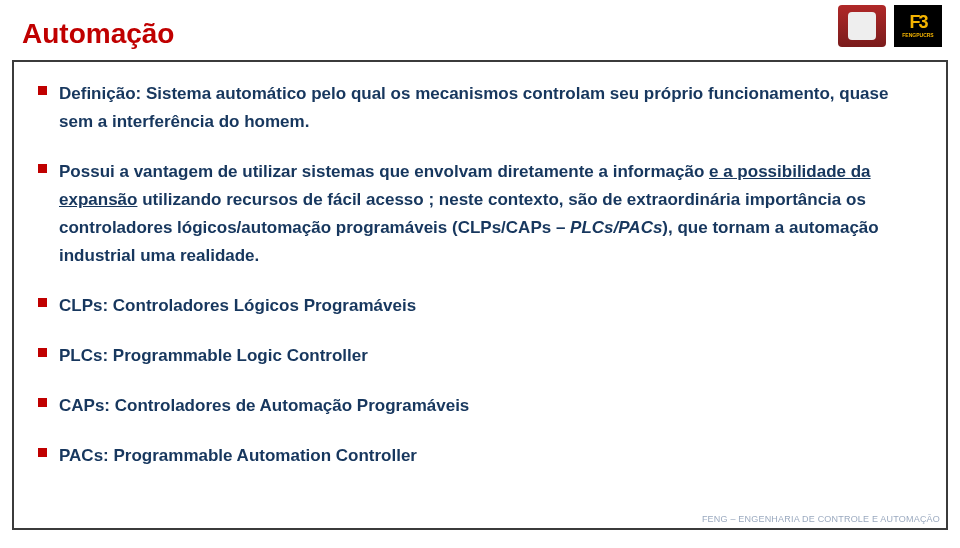 This screenshot has height=548, width=960. What do you see at coordinates (480, 306) in the screenshot?
I see `bullet-item: CLPs: Controladores Lógicos Programáveis` at bounding box center [480, 306].